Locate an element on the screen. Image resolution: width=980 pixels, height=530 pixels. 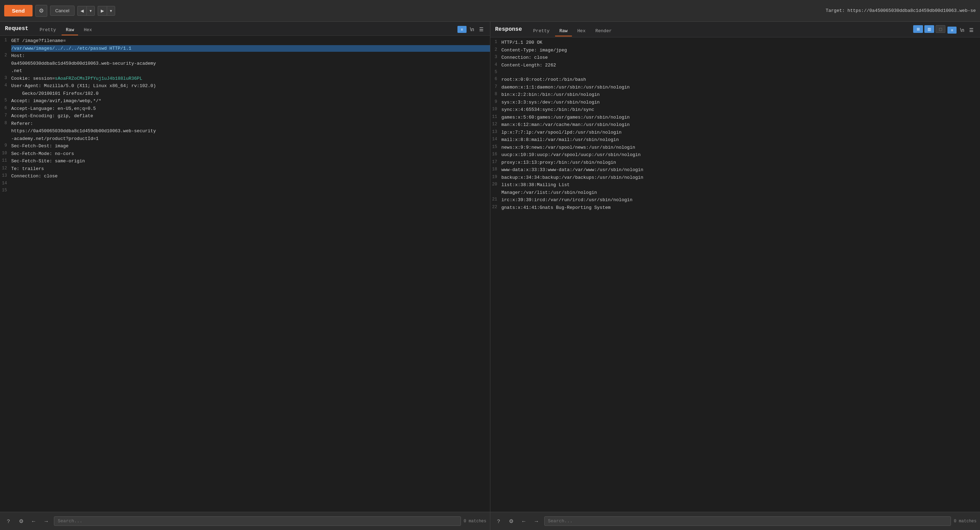
request-menu-icon-button: ☰ is located at coordinates (482, 29).